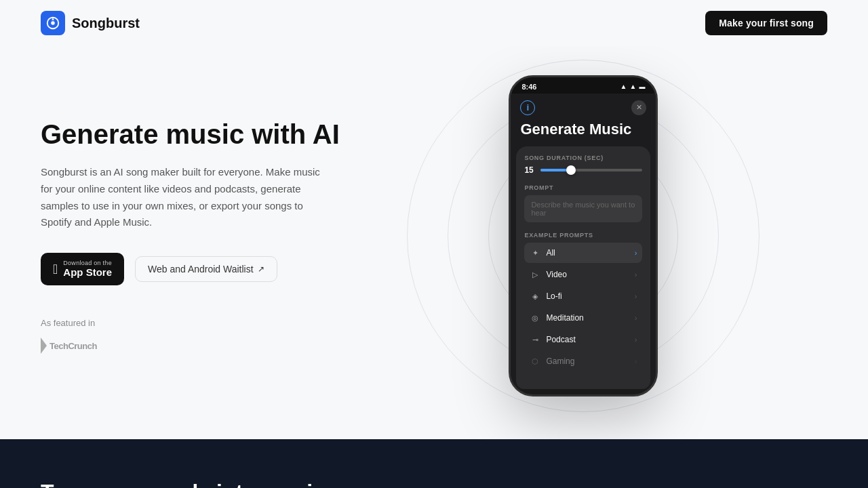 This screenshot has height=488, width=868. I want to click on prompt-item-lofi: ◈ Lo-fi ›, so click(583, 296).